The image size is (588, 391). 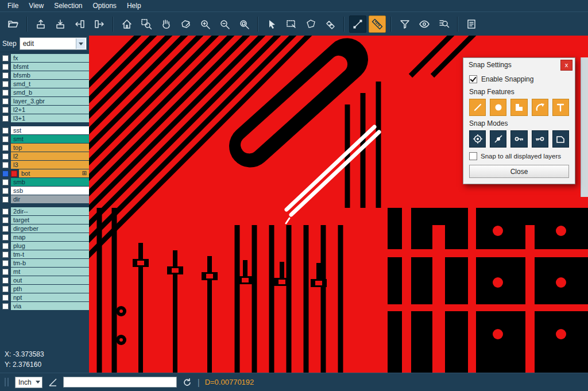 What do you see at coordinates (53, 44) in the screenshot?
I see `step-select: edit` at bounding box center [53, 44].